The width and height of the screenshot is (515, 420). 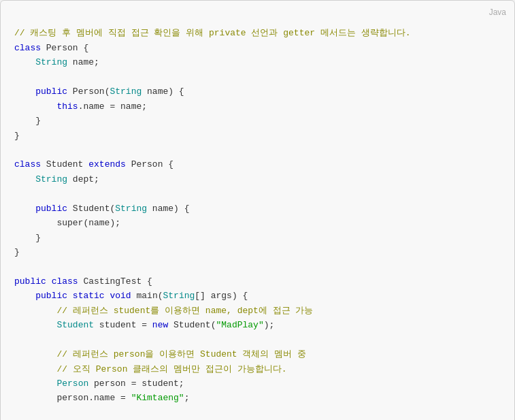 I want to click on comment-line-3: // 레퍼런스 person을 이용하면 Student 객체의 멤버 중, so click(x=181, y=354).